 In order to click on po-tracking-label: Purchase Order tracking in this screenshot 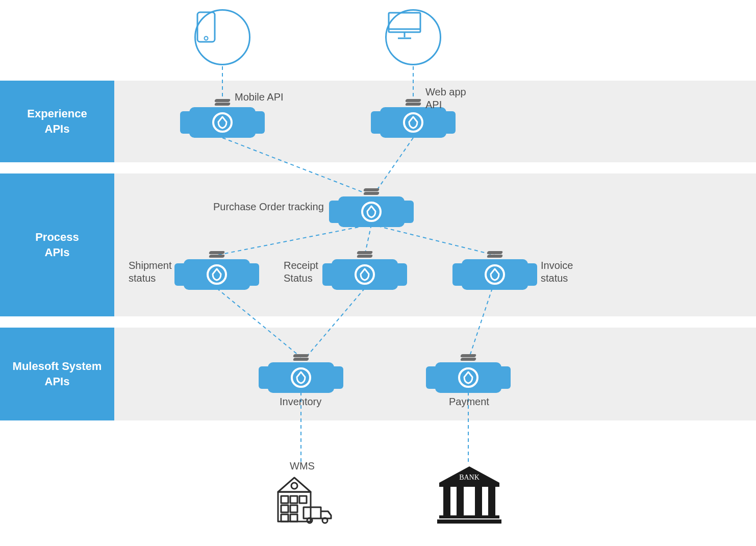, I will do `click(268, 207)`.